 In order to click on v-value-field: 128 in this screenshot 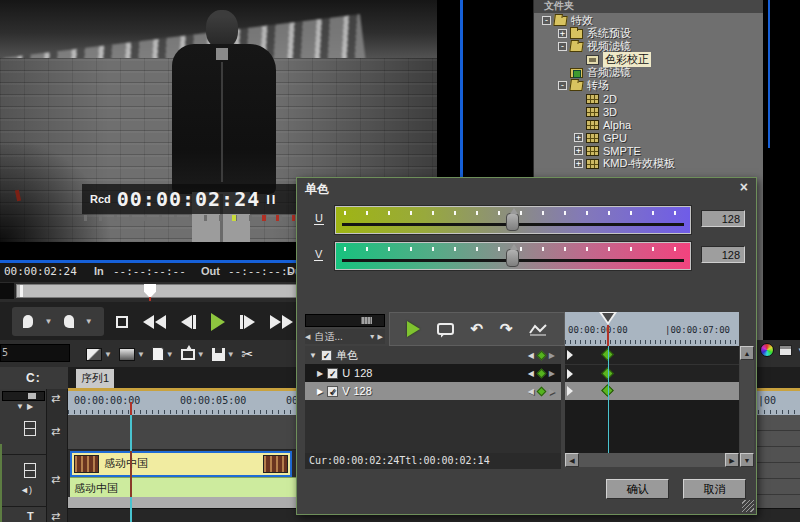, I will do `click(723, 254)`.